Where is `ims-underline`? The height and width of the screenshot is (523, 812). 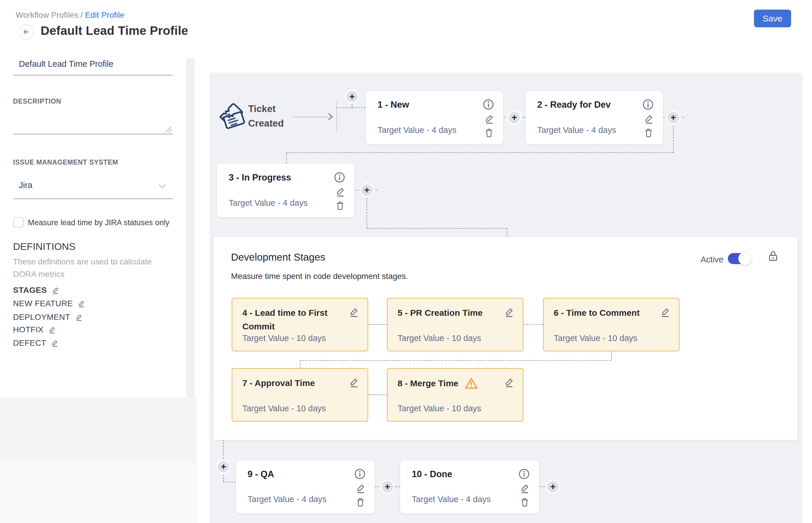
ims-underline is located at coordinates (93, 199).